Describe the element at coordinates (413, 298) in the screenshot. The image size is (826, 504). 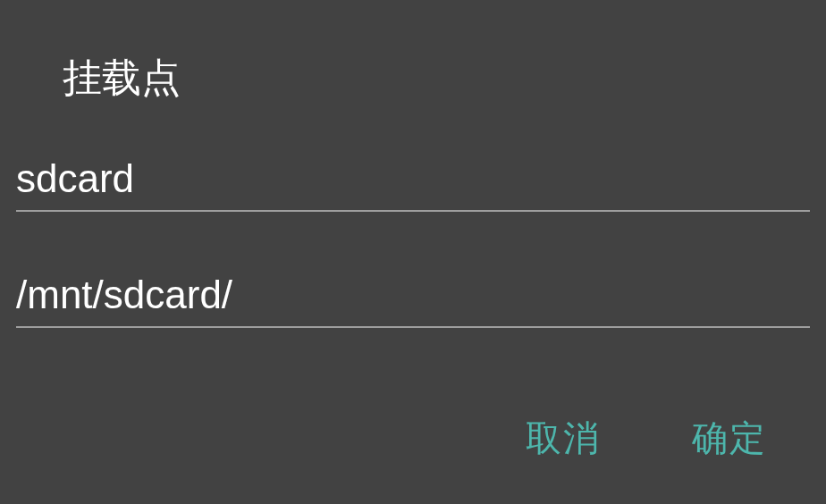
I see `mount-path-input` at that location.